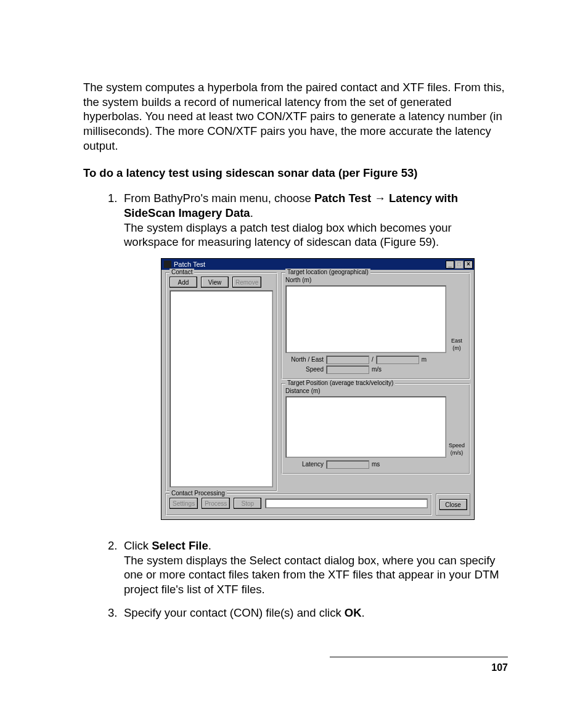 Image resolution: width=588 pixels, height=714 pixels. What do you see at coordinates (248, 503) in the screenshot?
I see `stop-button: Stop` at bounding box center [248, 503].